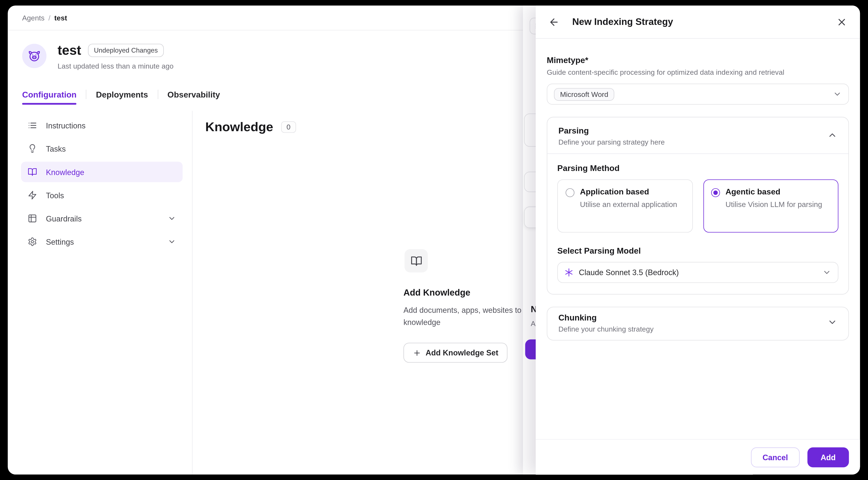  Describe the element at coordinates (828, 457) in the screenshot. I see `add-button: Add` at that location.